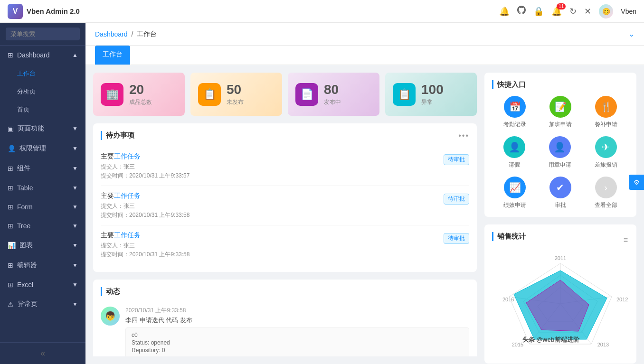  I want to click on quick-icon-chalv: ✈, so click(606, 147).